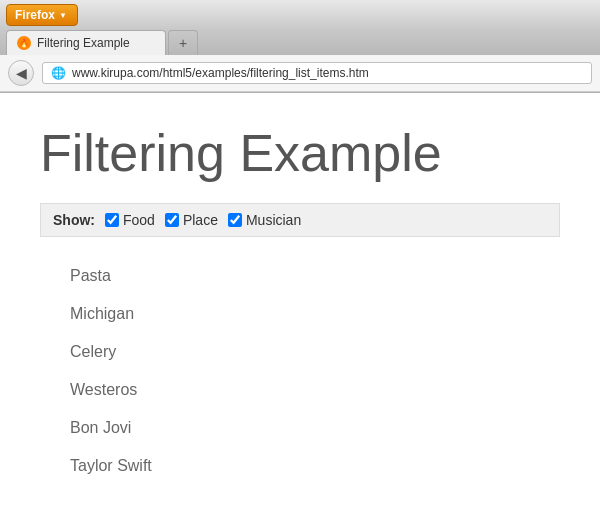 The height and width of the screenshot is (530, 600). I want to click on nav-bar: ◀ 🌐 www.kirupa.com/html5/examples/filter…, so click(300, 74).